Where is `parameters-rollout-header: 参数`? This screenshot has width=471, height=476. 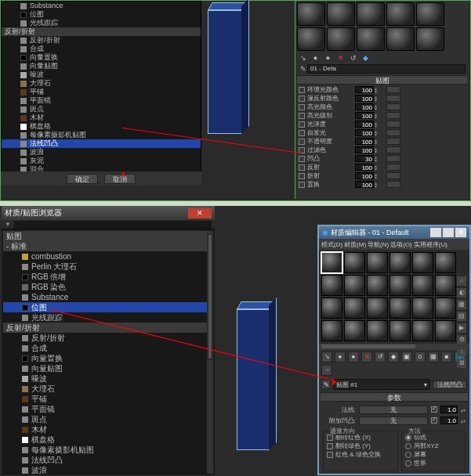 parameters-rollout-header: 参数 is located at coordinates (394, 397).